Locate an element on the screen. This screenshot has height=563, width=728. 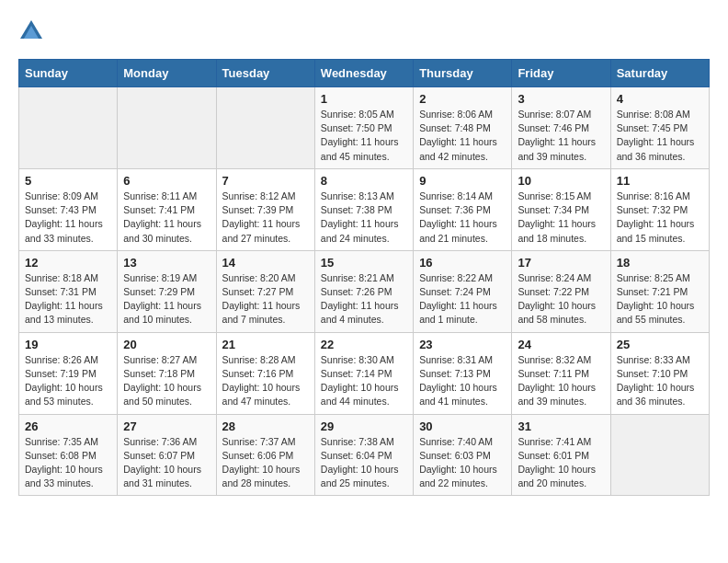
cell-text: Sunrise: 8:05 AM Sunset: 7:50 PM Dayligh… is located at coordinates (364, 136).